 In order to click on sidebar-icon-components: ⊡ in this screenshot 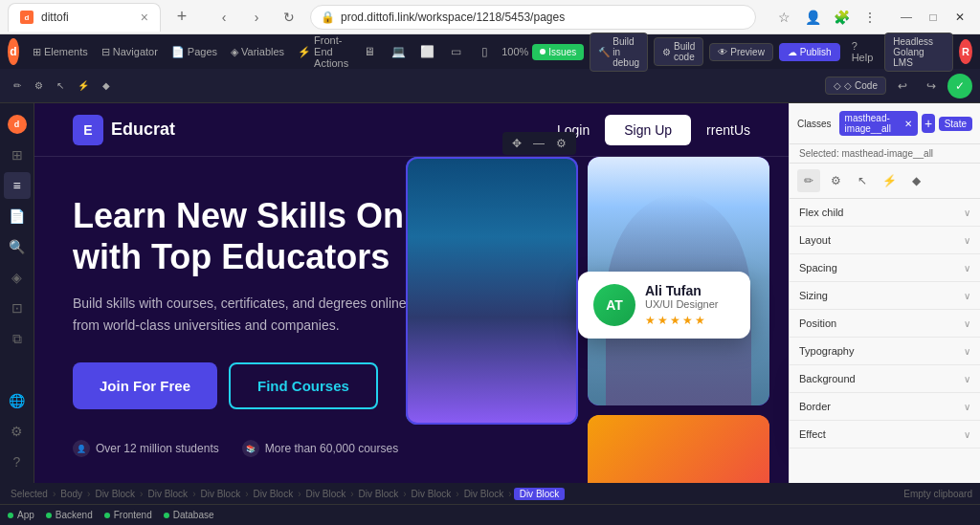, I will do `click(17, 308)`.